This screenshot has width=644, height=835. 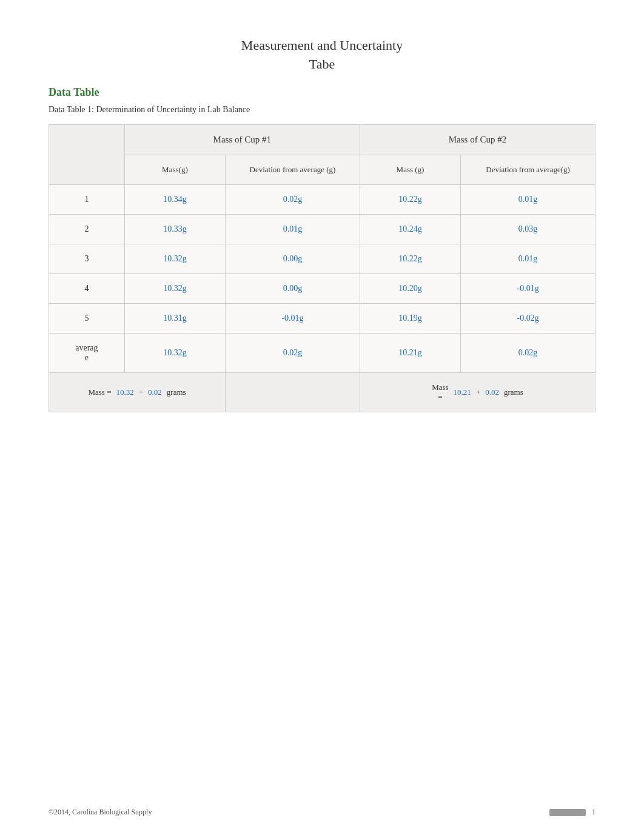 I want to click on page-number: 1, so click(x=594, y=813).